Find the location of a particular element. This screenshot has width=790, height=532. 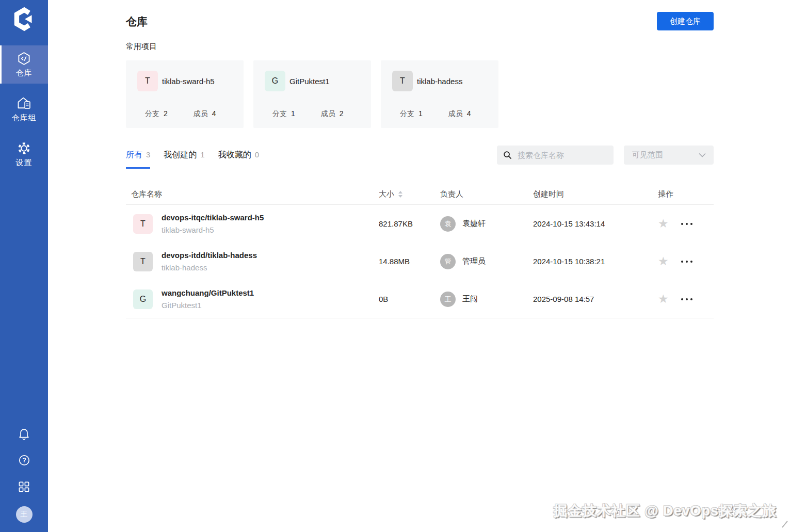

repo-tabs: 所有3 我创建的1 我收藏的0 is located at coordinates (192, 157).